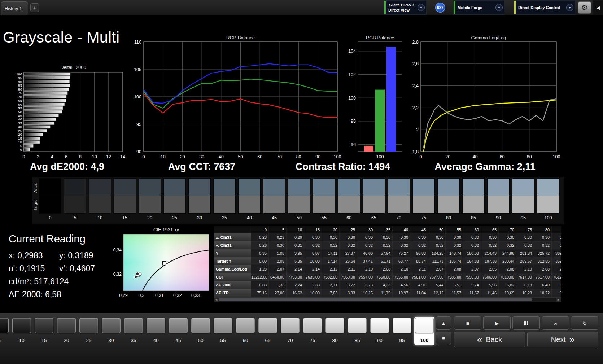 The height and width of the screenshot is (364, 603). Describe the element at coordinates (134, 331) in the screenshot. I see `step-button-35: 35` at that location.